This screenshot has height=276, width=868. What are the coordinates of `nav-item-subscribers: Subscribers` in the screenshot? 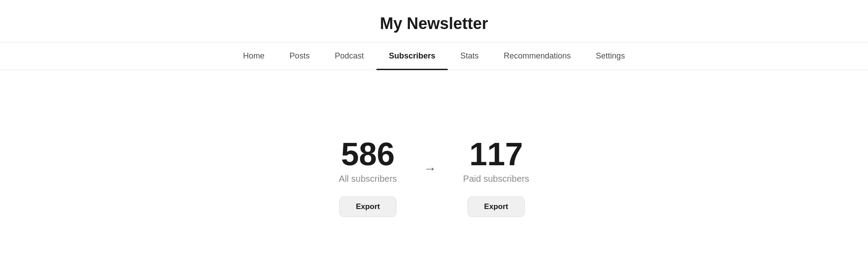 It's located at (412, 56).